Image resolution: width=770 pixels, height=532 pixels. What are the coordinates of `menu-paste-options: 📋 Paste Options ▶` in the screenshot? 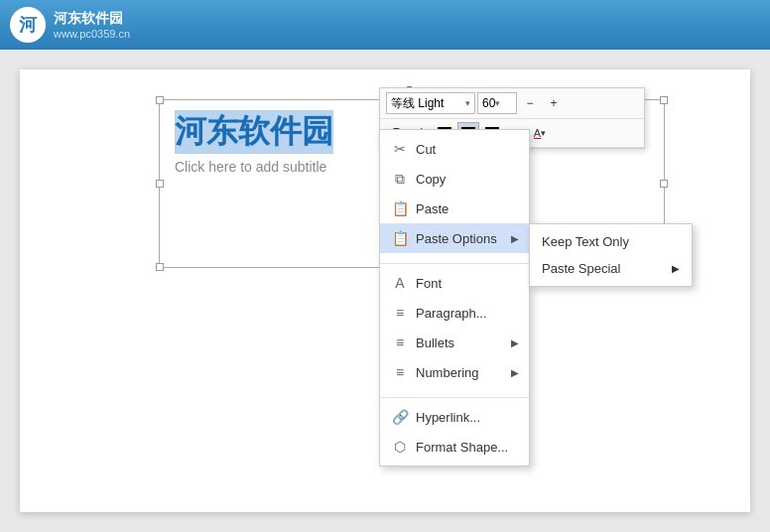 It's located at (454, 238).